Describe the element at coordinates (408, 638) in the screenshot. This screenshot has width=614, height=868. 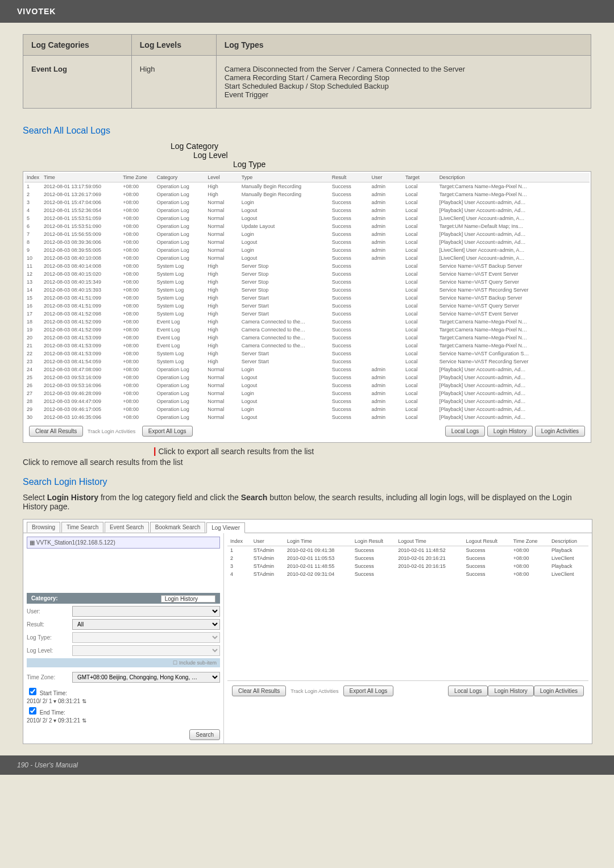
I see `right-panel: IndexUserLogin TimeLogin ResultLogout Ti…` at that location.